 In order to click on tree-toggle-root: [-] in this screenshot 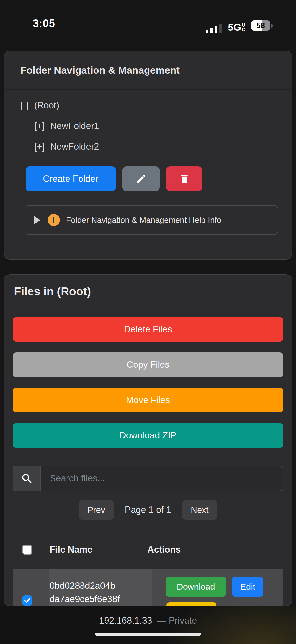, I will do `click(25, 106)`.